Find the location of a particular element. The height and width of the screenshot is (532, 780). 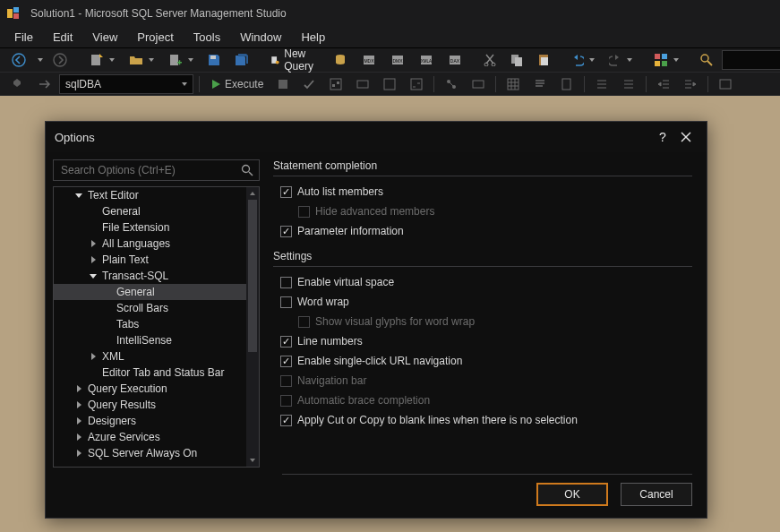

estimated-plan-button is located at coordinates (336, 84).